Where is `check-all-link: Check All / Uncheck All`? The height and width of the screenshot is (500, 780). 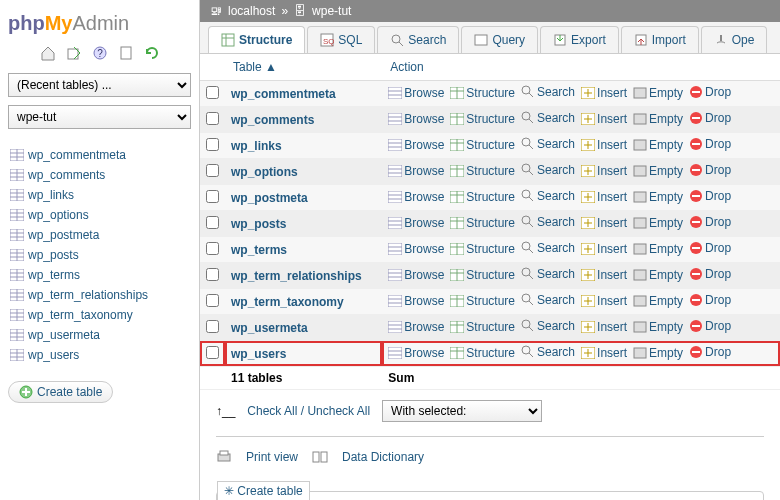 check-all-link: Check All / Uncheck All is located at coordinates (308, 411).